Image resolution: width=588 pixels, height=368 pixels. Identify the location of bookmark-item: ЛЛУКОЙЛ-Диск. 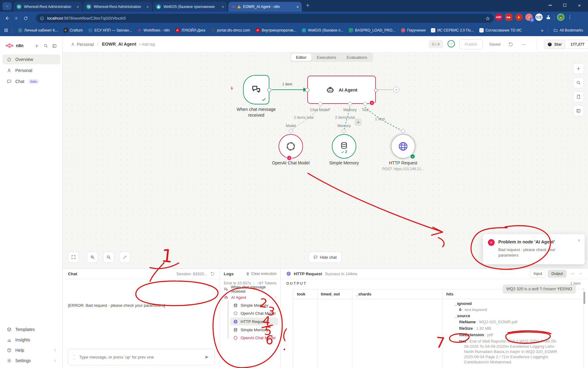
(190, 30).